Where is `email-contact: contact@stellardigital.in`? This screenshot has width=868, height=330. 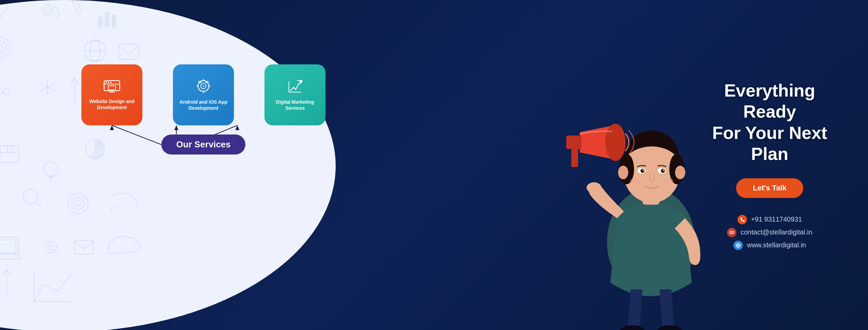 email-contact: contact@stellardigital.in is located at coordinates (770, 232).